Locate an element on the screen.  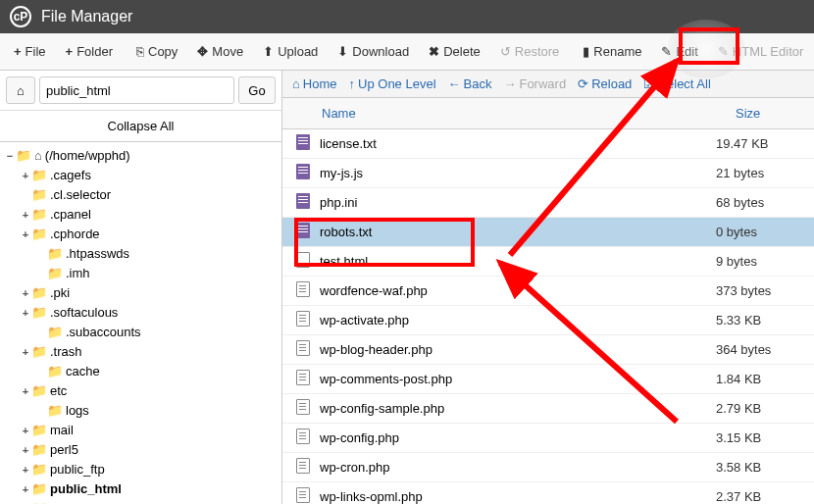
file-row: wp-config.php3.15 KB is located at coordinates (548, 438).